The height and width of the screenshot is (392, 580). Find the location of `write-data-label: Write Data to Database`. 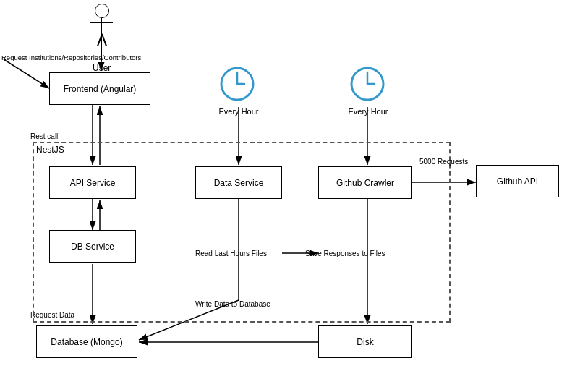

write-data-label: Write Data to Database is located at coordinates (233, 304).